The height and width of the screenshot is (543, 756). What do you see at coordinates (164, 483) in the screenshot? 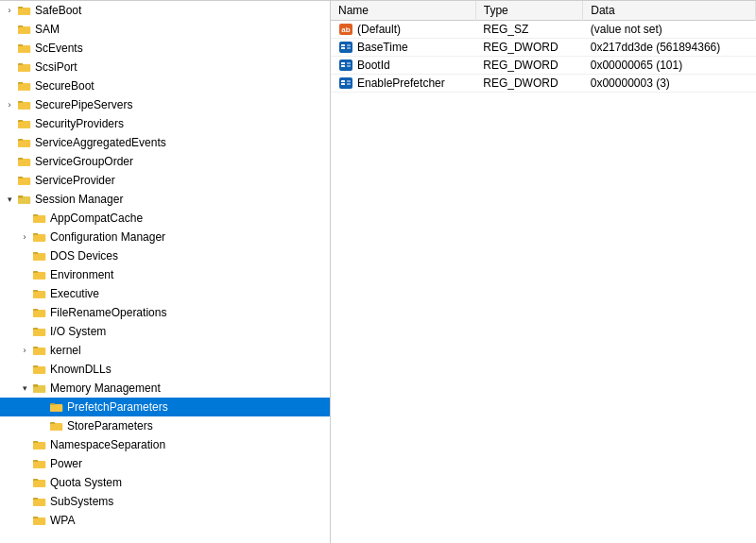
I see `tree-item-quotasystem: Quota System` at bounding box center [164, 483].